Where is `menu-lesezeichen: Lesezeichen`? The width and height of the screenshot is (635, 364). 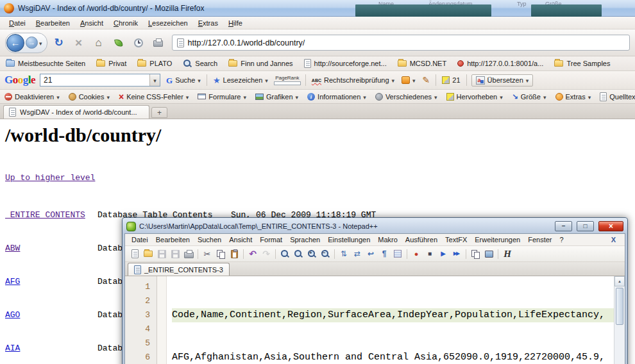 menu-lesezeichen: Lesezeichen is located at coordinates (168, 23).